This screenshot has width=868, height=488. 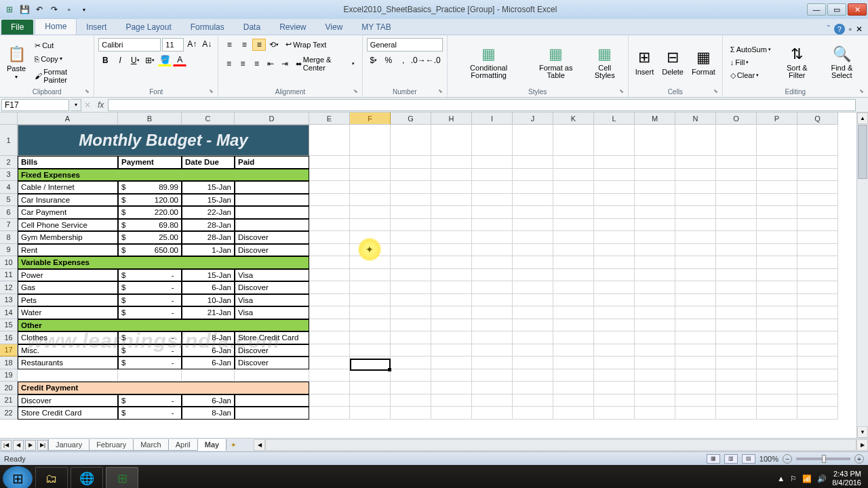 I want to click on zoom-in-button: +, so click(x=859, y=459).